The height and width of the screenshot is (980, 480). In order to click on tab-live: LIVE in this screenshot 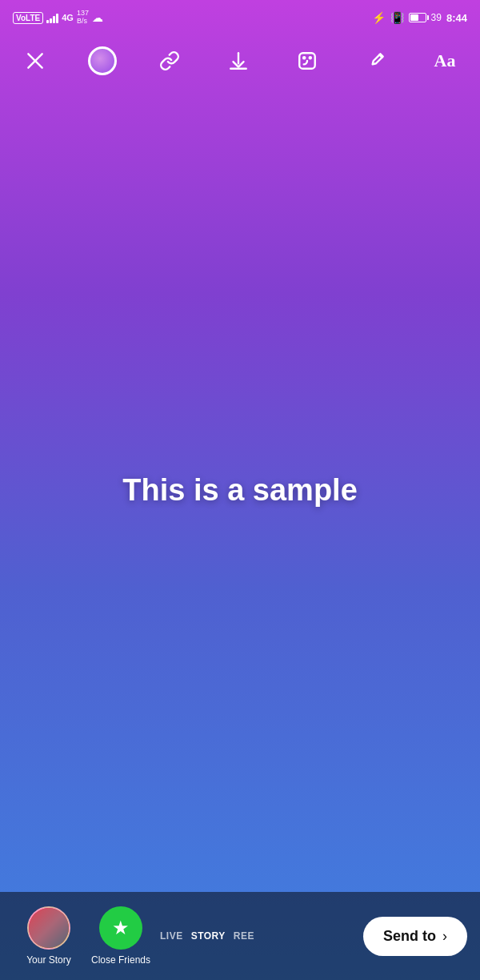, I will do `click(171, 936)`.